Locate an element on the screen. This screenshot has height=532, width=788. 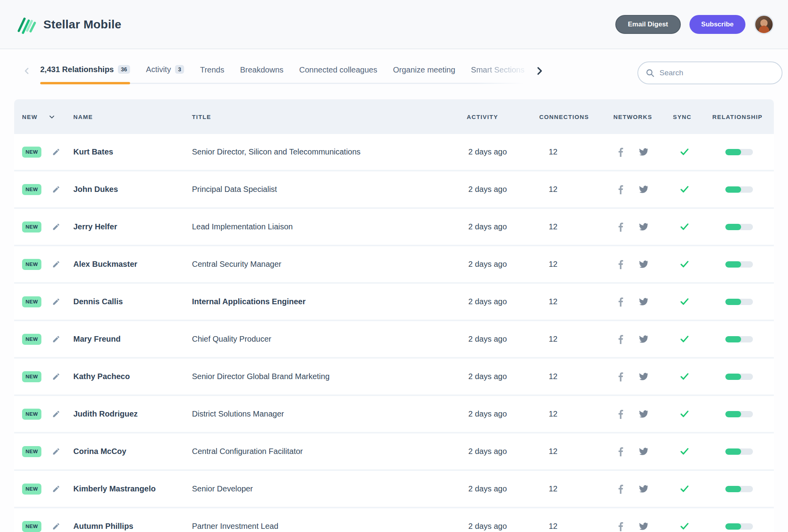
column-header-new: NEW is located at coordinates (48, 117).